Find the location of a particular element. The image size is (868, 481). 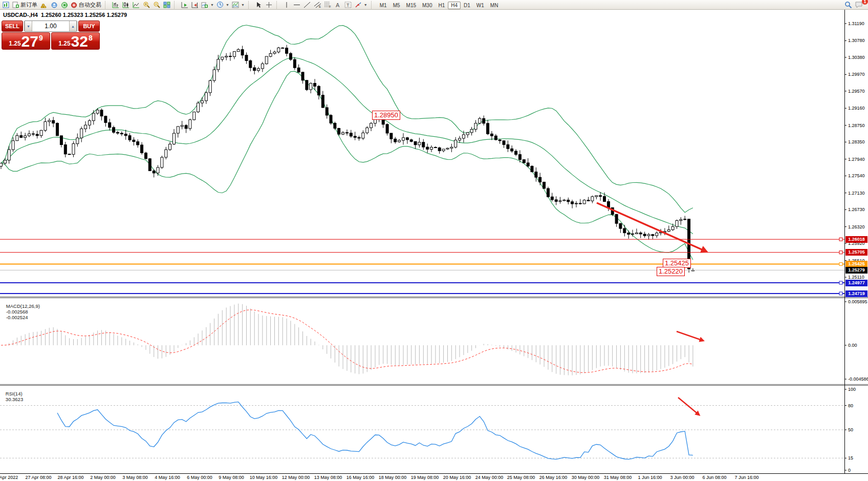

auto-scroll-button is located at coordinates (184, 5).